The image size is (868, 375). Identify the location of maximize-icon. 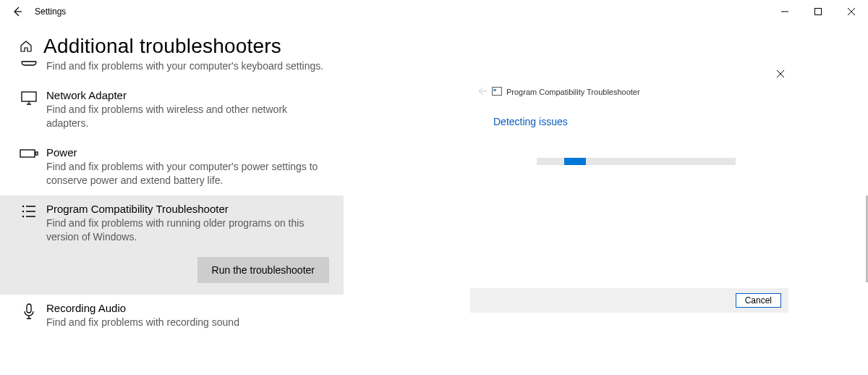
(818, 12).